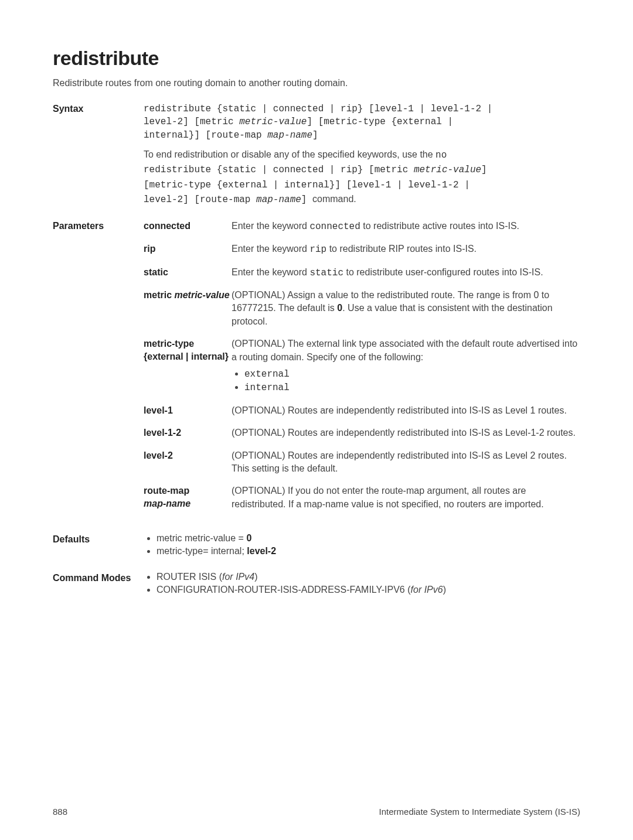  I want to click on inline-code: internal, so click(267, 388).